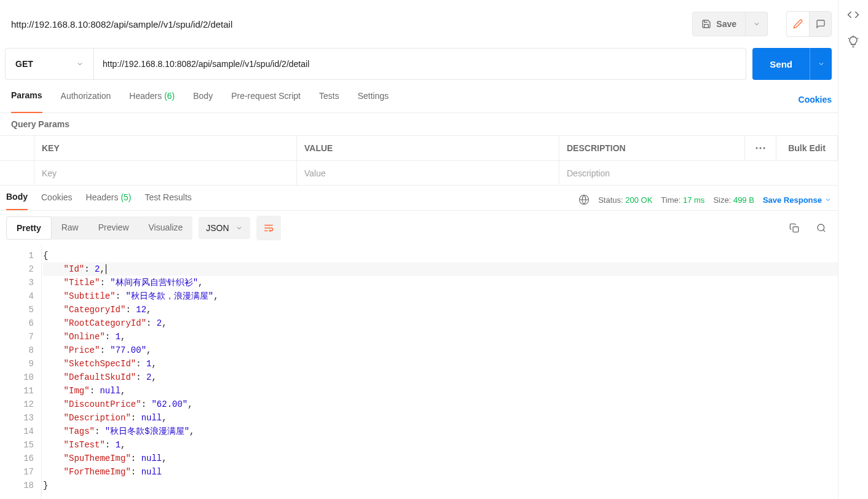  I want to click on param-value-input: Value, so click(428, 173).